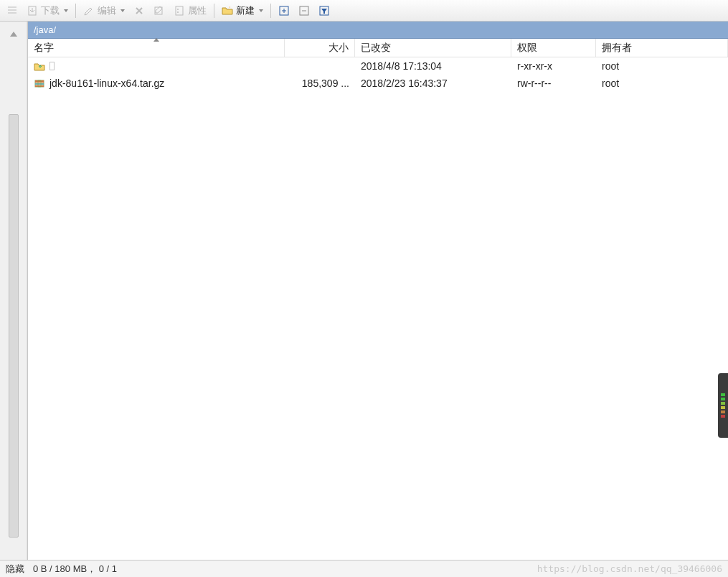  I want to click on rename-button, so click(159, 11).